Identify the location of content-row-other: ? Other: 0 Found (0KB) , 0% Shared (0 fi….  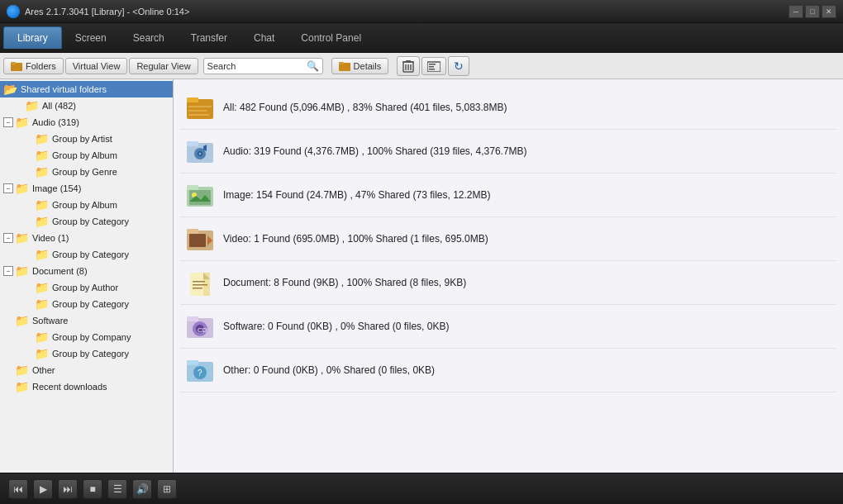
(508, 370).